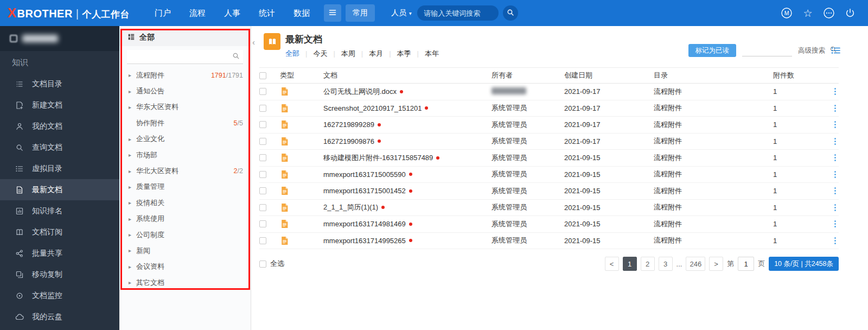  What do you see at coordinates (185, 123) in the screenshot?
I see `category-item: ▸ 协作附件 5/5` at bounding box center [185, 123].